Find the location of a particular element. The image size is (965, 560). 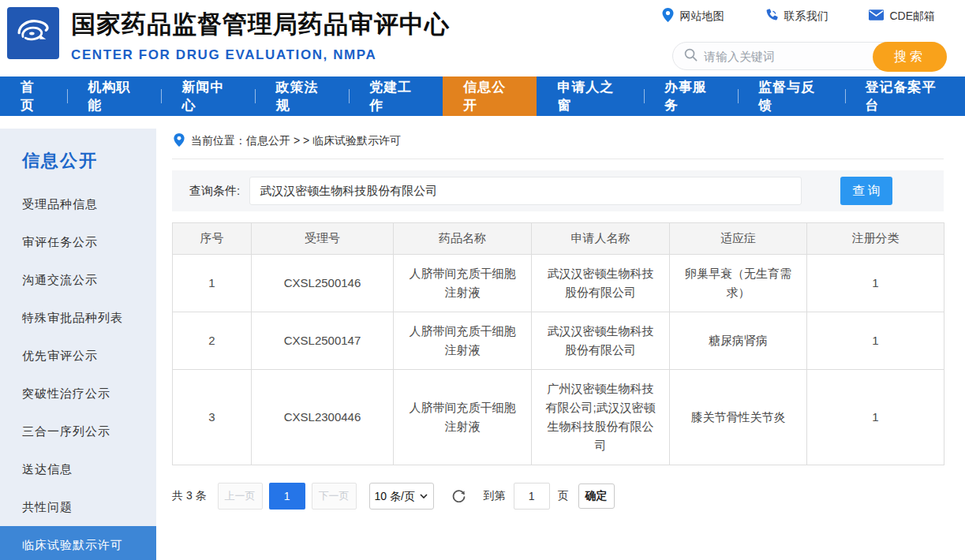

contact-link-label: 联系我们 is located at coordinates (806, 17).